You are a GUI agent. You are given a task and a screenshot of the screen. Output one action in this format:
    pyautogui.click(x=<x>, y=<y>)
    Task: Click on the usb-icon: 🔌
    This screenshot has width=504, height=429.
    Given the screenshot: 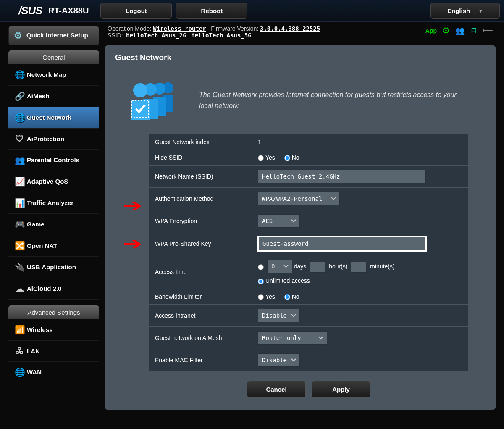 What is the action you would take?
    pyautogui.click(x=20, y=267)
    